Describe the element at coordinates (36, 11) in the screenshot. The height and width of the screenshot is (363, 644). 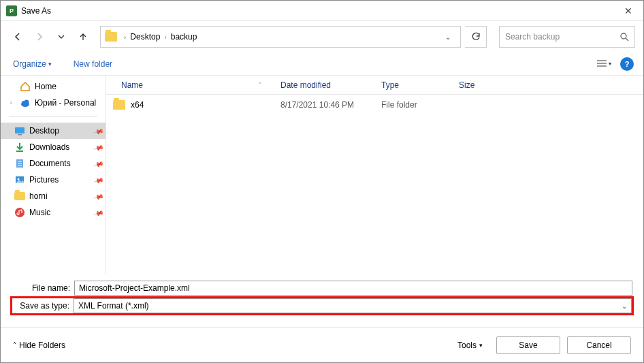
I see `window-title: Save As` at that location.